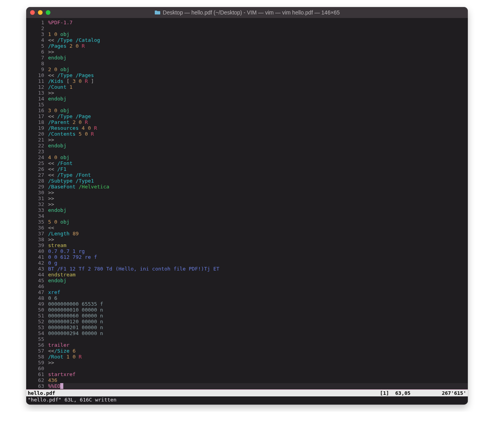  I want to click on code-line: 7endobj, so click(247, 58).